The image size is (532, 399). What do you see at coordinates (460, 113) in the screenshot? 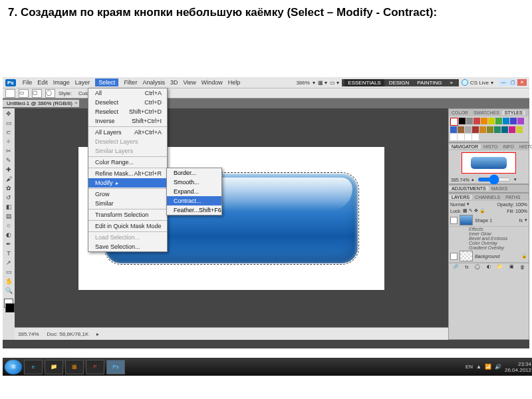
I see `tab-color: COLOR` at bounding box center [460, 113].